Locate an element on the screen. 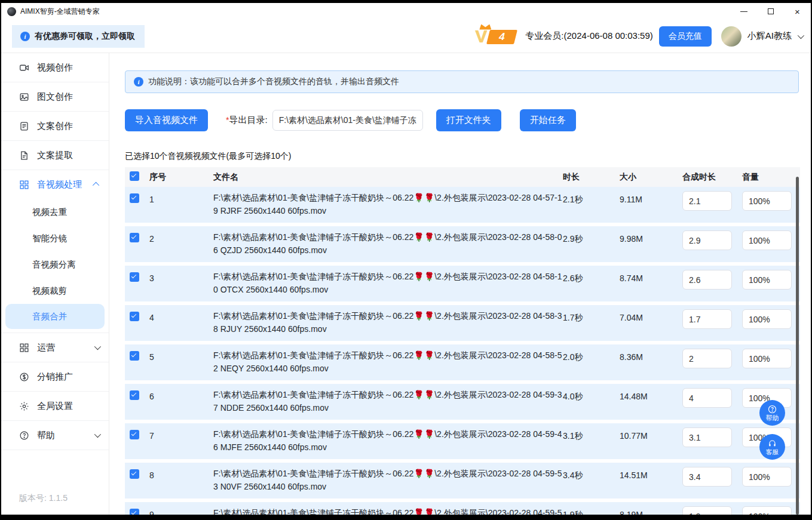  table-row: 8F:\素材\选品素材\01-美食\盐津铺子冻干酸奶块～06.22🌹🌹\2.外包… is located at coordinates (462, 481).